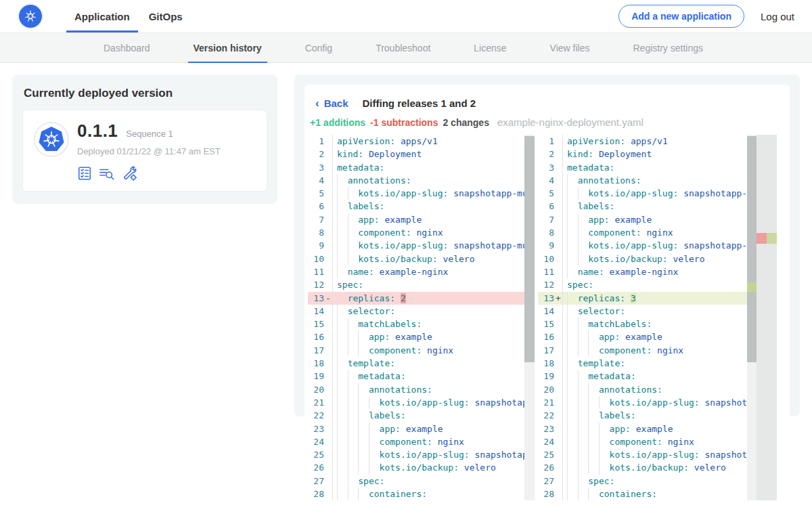 The height and width of the screenshot is (520, 812). I want to click on subtab-version-history-label: Version history, so click(227, 48).